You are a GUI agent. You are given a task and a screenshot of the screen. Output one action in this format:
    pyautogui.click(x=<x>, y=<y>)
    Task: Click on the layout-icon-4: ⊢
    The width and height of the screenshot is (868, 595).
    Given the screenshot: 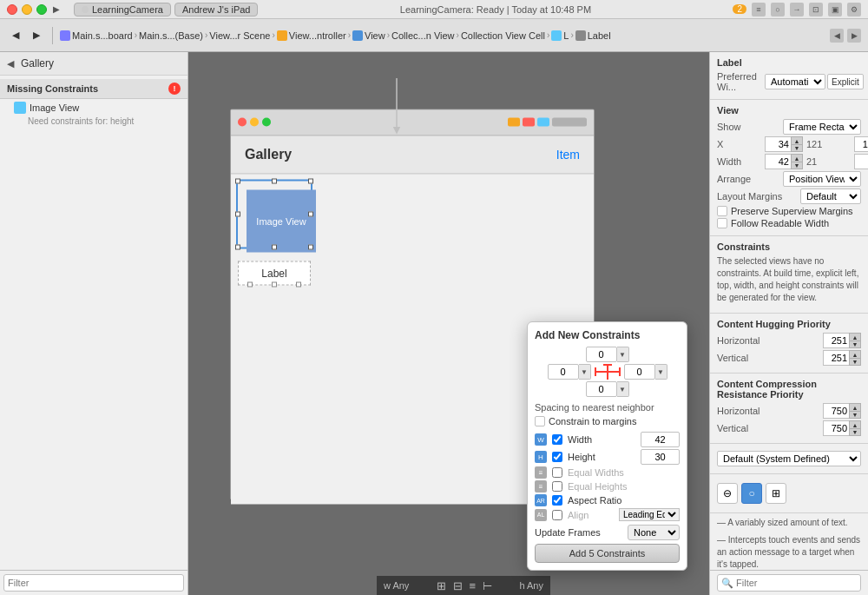 What is the action you would take?
    pyautogui.click(x=488, y=585)
    